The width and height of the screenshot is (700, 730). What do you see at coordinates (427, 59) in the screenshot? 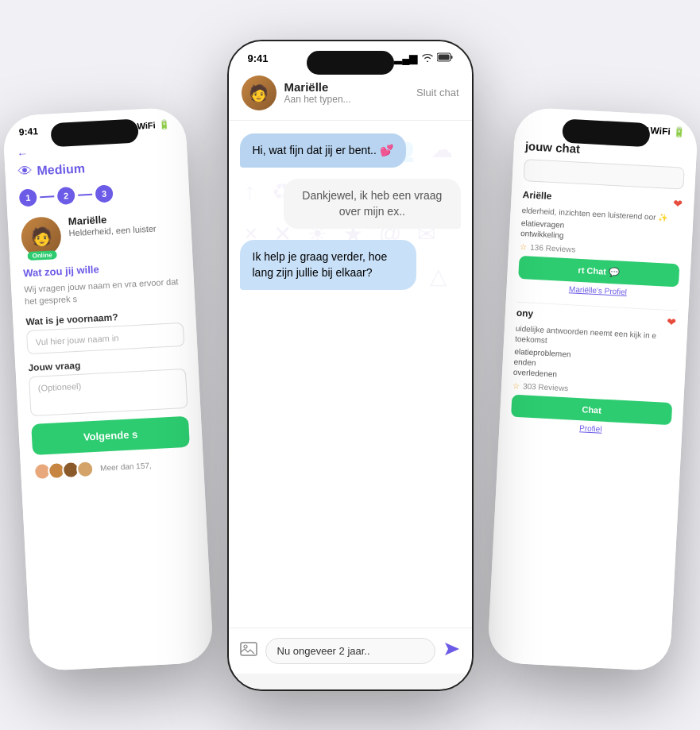
I see `center-wifi-icon` at bounding box center [427, 59].